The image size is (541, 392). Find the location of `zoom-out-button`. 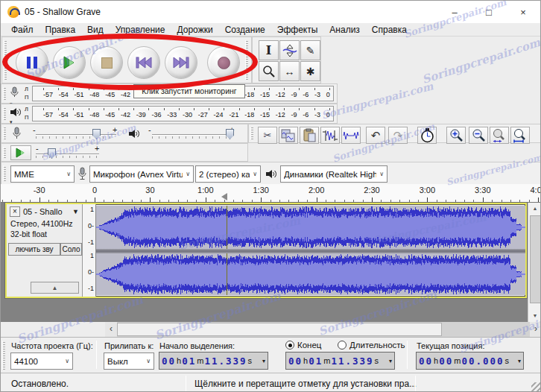

zoom-out-button is located at coordinates (478, 136).